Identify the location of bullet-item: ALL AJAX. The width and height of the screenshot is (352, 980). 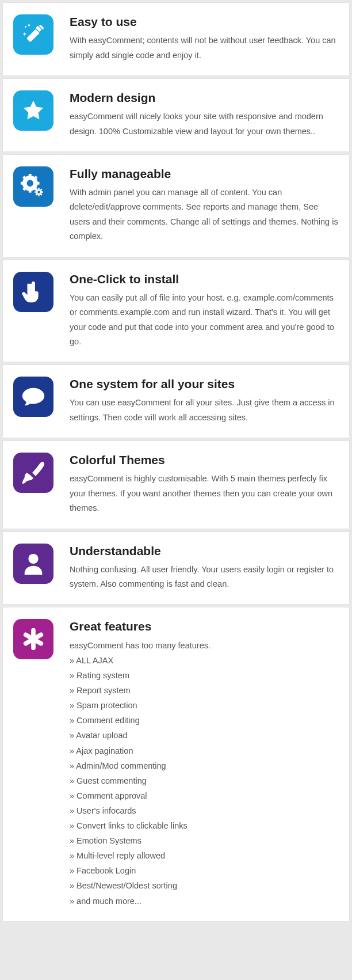
(204, 660).